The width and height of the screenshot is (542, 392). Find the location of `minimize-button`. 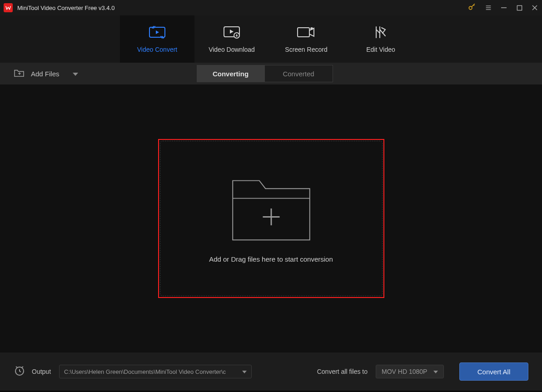

minimize-button is located at coordinates (504, 8).